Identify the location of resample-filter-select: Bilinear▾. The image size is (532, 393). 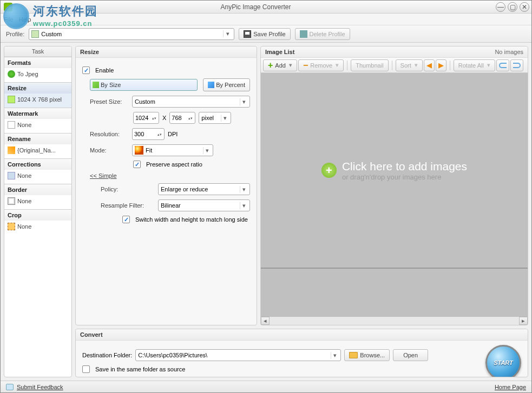
(204, 205).